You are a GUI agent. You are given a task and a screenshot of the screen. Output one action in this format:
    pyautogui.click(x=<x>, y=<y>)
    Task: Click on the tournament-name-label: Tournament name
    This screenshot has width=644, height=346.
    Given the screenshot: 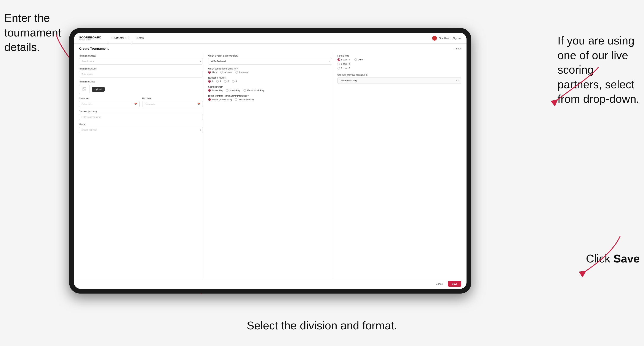 What is the action you would take?
    pyautogui.click(x=141, y=69)
    